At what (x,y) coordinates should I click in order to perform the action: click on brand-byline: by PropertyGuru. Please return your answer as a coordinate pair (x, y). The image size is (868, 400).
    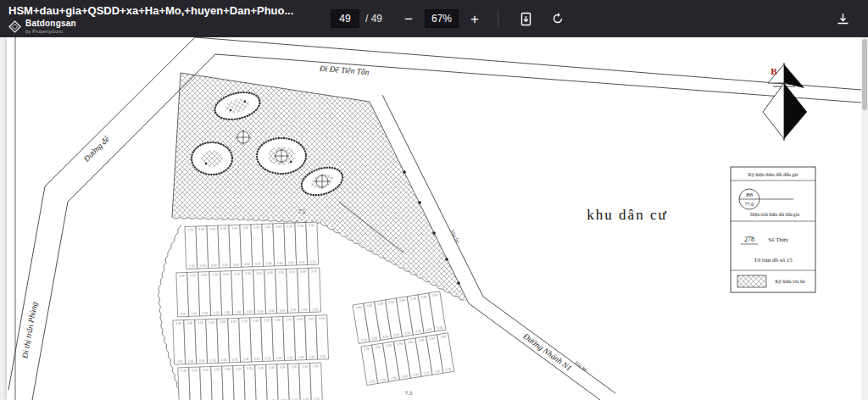
    Looking at the image, I should click on (51, 31).